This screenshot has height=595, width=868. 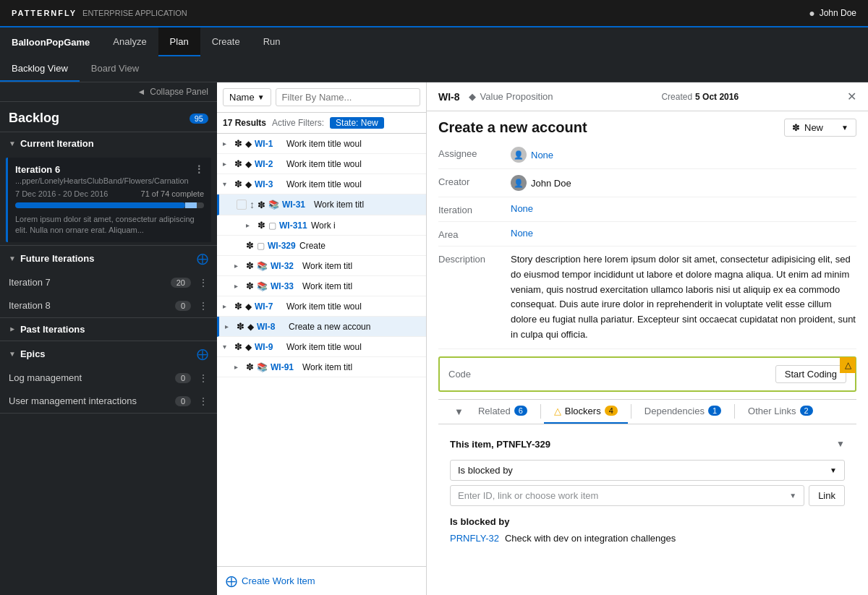 I want to click on link-input-field: Enter ID, link or choose work item ▼, so click(x=627, y=496).